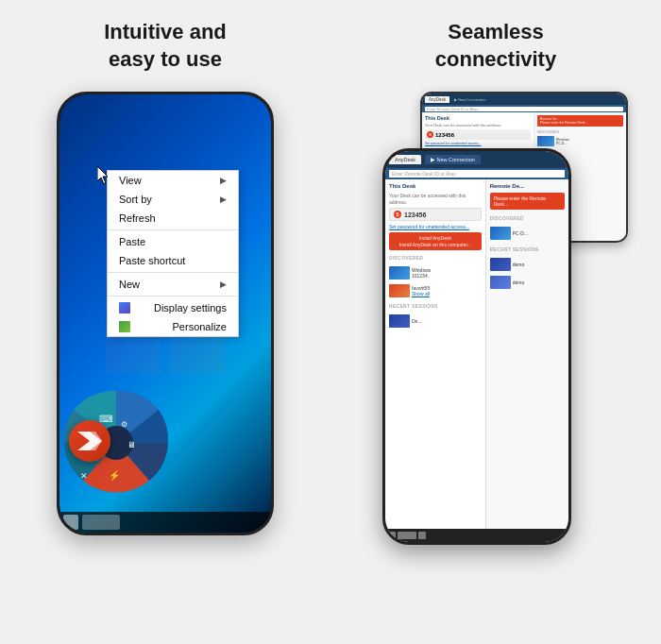 The width and height of the screenshot is (661, 644). Describe the element at coordinates (435, 291) in the screenshot. I see `device-item-favorit: favorit55 Show all` at that location.